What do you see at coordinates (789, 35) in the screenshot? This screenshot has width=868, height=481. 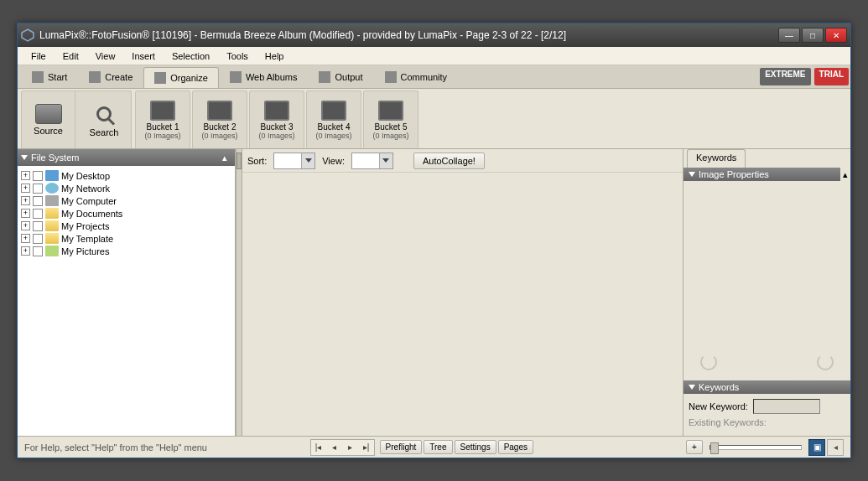 I see `minimize-button: —` at bounding box center [789, 35].